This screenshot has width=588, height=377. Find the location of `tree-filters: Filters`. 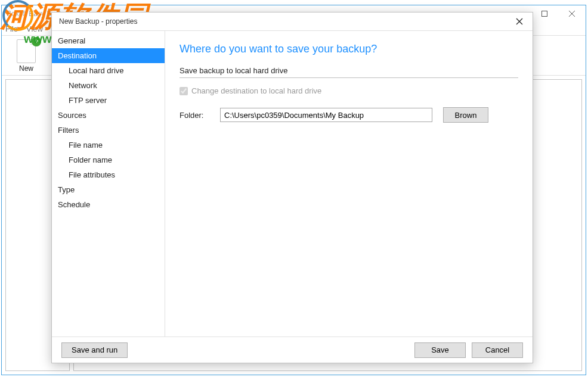

tree-filters: Filters is located at coordinates (109, 130).